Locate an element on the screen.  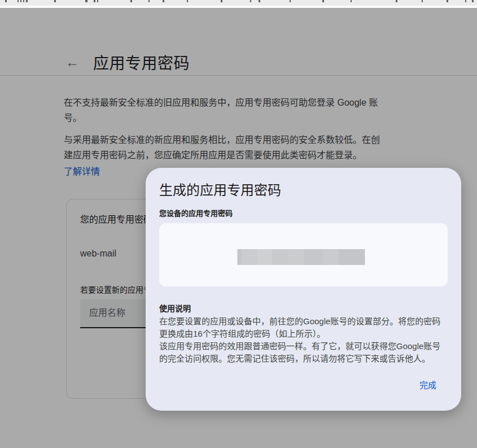
instructions-paragraph-1: 在您要设置的应用或设备中，前往您的Google账号的设置部分。将您的密码更换成由… is located at coordinates (304, 328).